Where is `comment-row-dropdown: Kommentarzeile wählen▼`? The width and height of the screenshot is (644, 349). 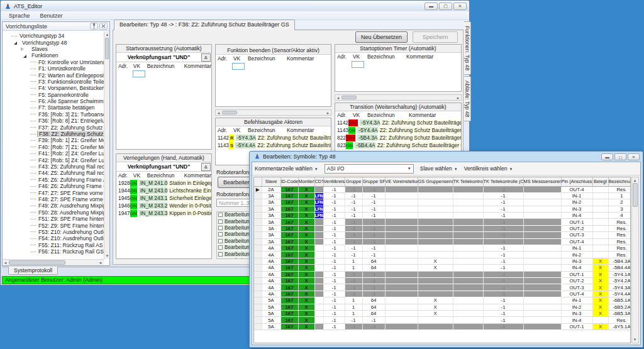 comment-row-dropdown: Kommentarzeile wählen▼ is located at coordinates (287, 169).